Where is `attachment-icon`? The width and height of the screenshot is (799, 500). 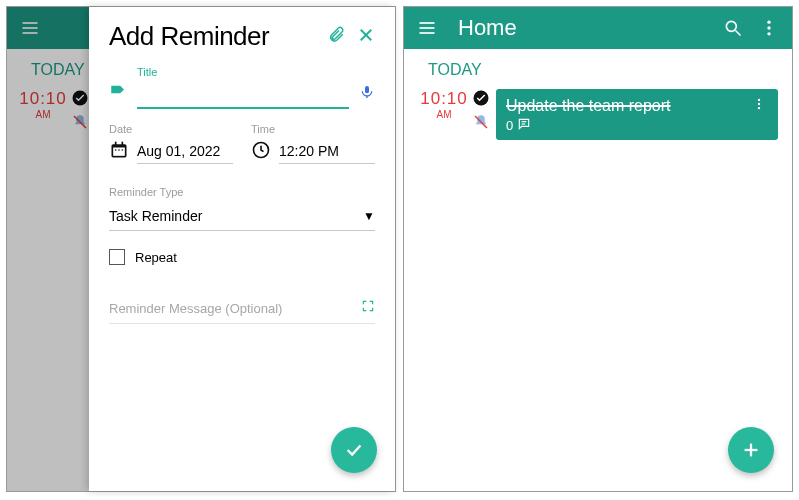
attachment-icon is located at coordinates (336, 37).